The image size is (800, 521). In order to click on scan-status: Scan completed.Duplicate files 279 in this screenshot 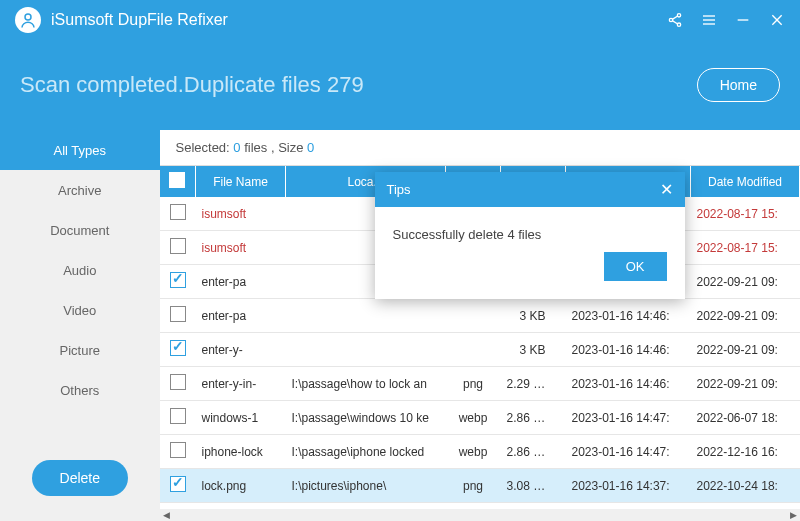, I will do `click(358, 85)`.